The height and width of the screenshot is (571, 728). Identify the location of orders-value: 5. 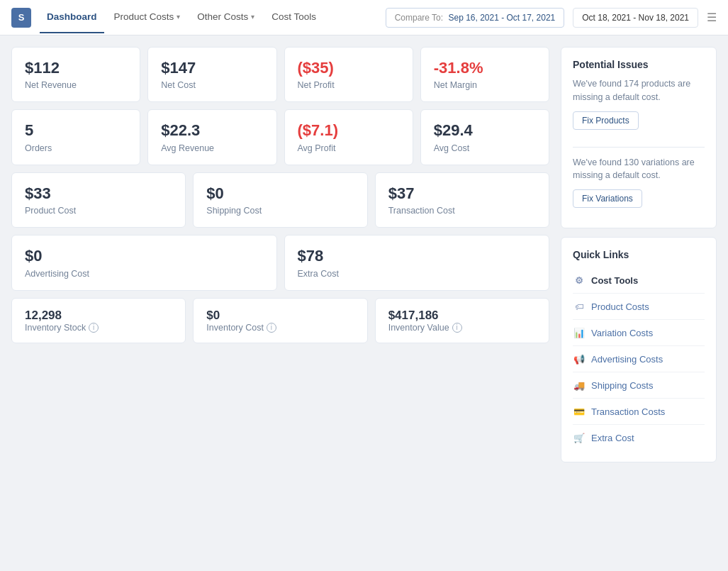
(76, 131).